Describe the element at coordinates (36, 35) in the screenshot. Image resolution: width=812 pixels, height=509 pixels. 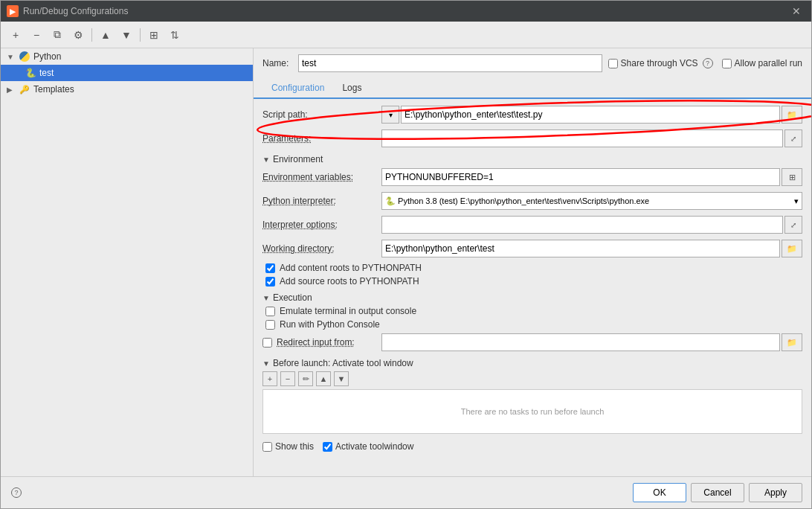
I see `remove-config-button: −` at that location.